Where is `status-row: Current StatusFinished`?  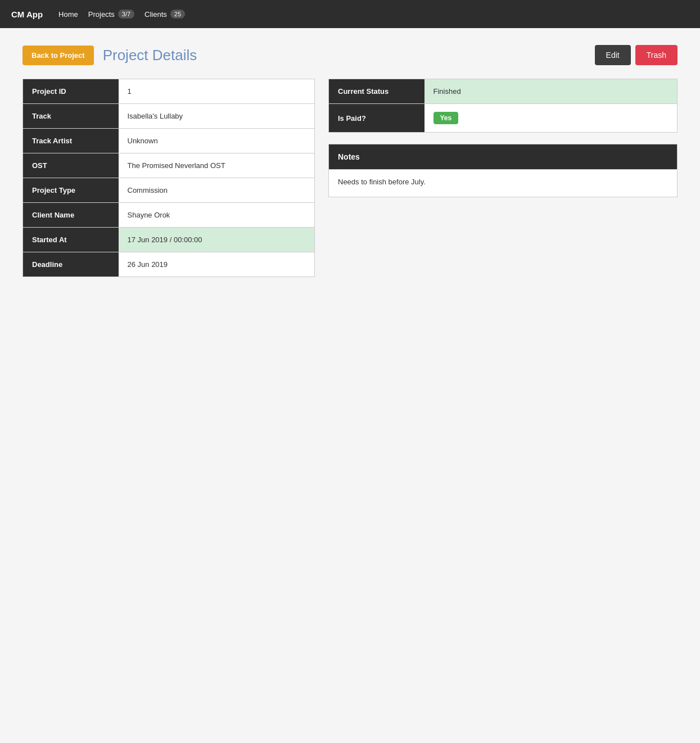 status-row: Current StatusFinished is located at coordinates (503, 92).